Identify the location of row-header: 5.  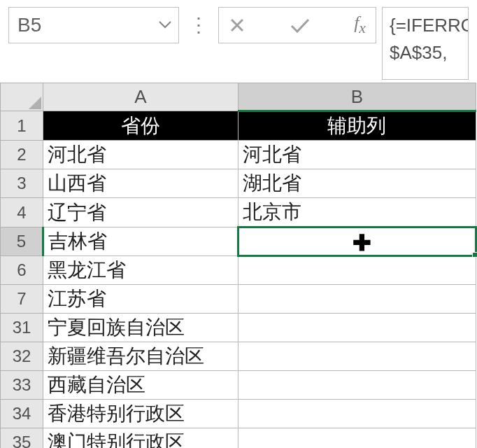
(22, 242).